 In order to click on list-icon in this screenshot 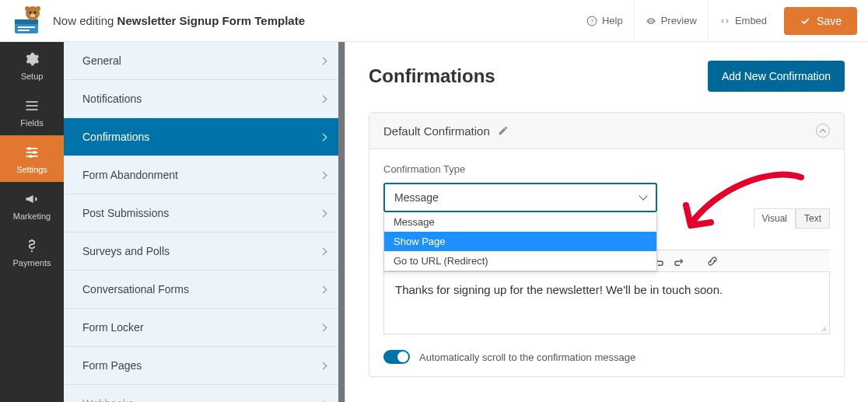, I will do `click(32, 106)`.